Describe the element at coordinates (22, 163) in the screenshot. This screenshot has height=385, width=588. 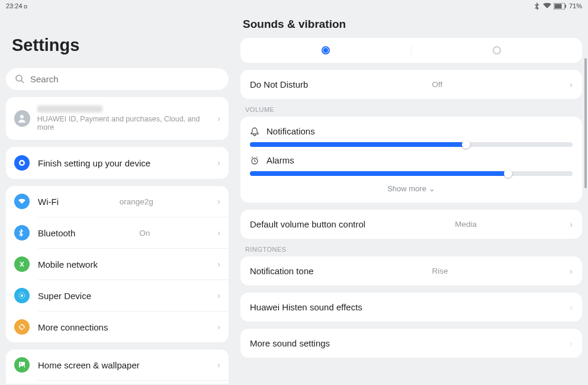
I see `setup-icon` at that location.